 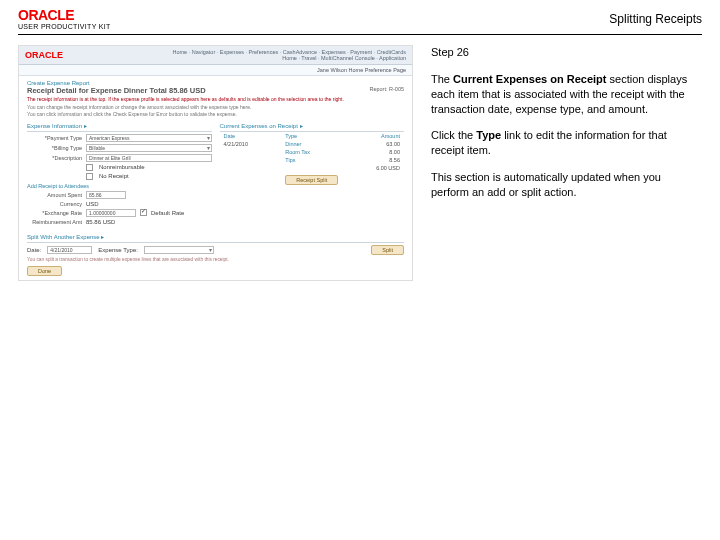 What do you see at coordinates (561, 185) in the screenshot?
I see `instruction-p3: This section is automatically updated wh…` at bounding box center [561, 185].